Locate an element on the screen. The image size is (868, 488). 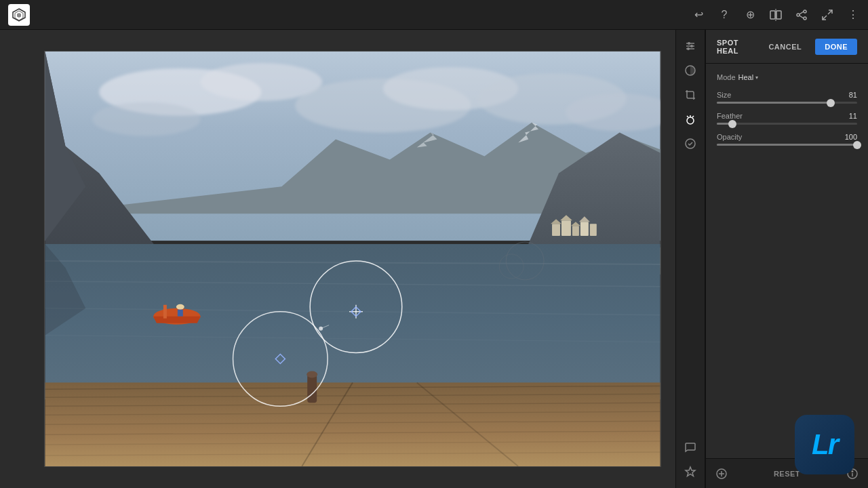
size-slider-thumb is located at coordinates (831, 103).